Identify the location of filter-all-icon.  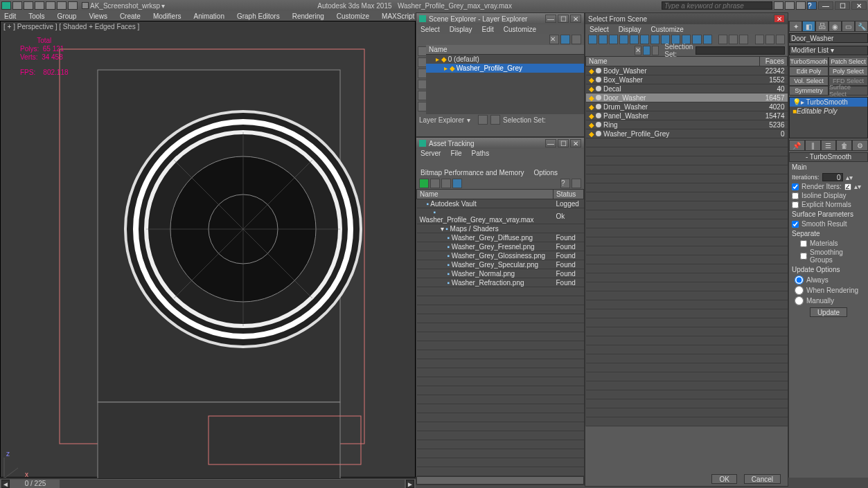
(593, 39).